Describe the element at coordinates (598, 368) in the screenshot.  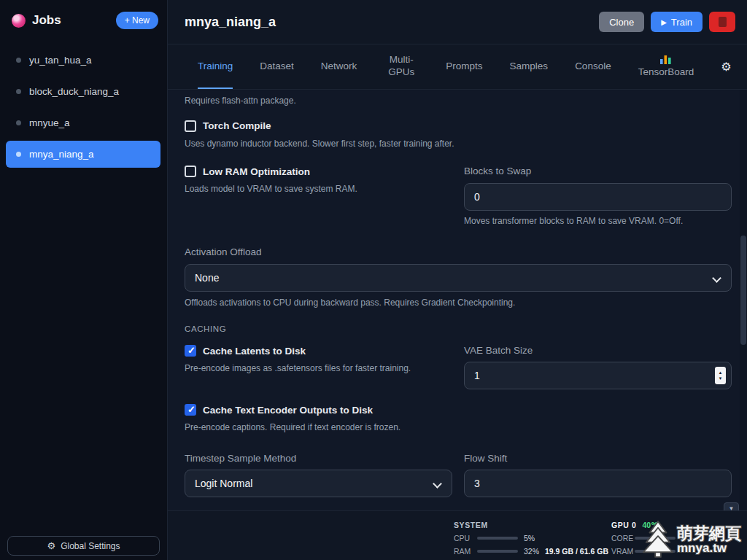
I see `vae-batch-column: VAE Batch Size 1` at that location.